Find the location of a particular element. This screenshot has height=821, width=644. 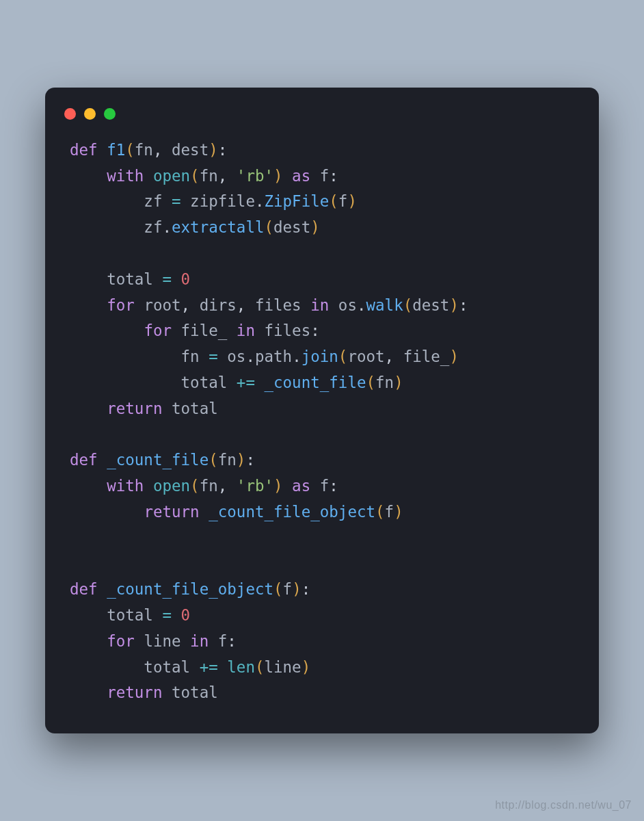

code-line: zf = zipfile.ZipFile(f) is located at coordinates (213, 201).